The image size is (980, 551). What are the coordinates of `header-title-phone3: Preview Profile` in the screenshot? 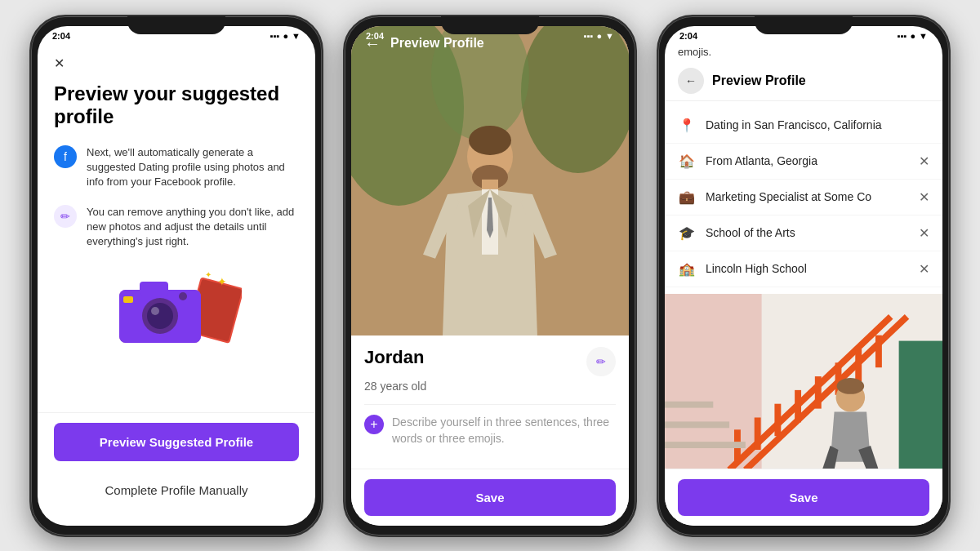 It's located at (760, 81).